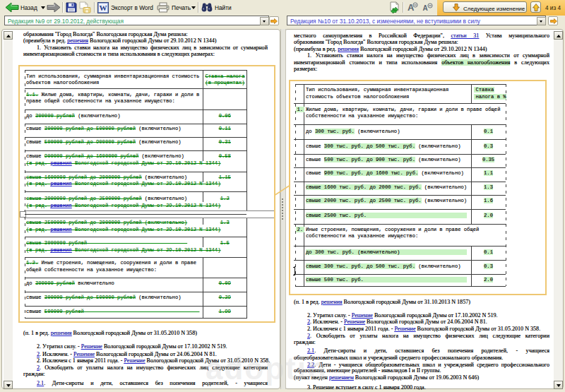 The image size is (565, 392). What do you see at coordinates (103, 8) in the screenshot?
I see `svg-text: W` at bounding box center [103, 8].